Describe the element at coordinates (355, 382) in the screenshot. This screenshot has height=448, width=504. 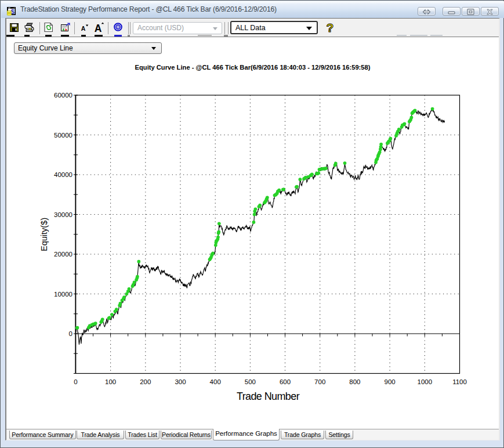
I see `svg-text: 800` at that location.